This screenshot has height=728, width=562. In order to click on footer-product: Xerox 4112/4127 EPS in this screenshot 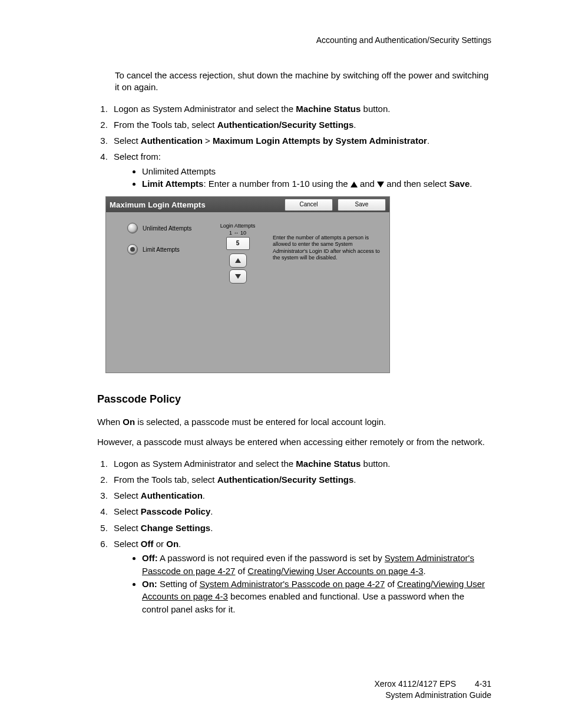, I will do `click(416, 684)`.